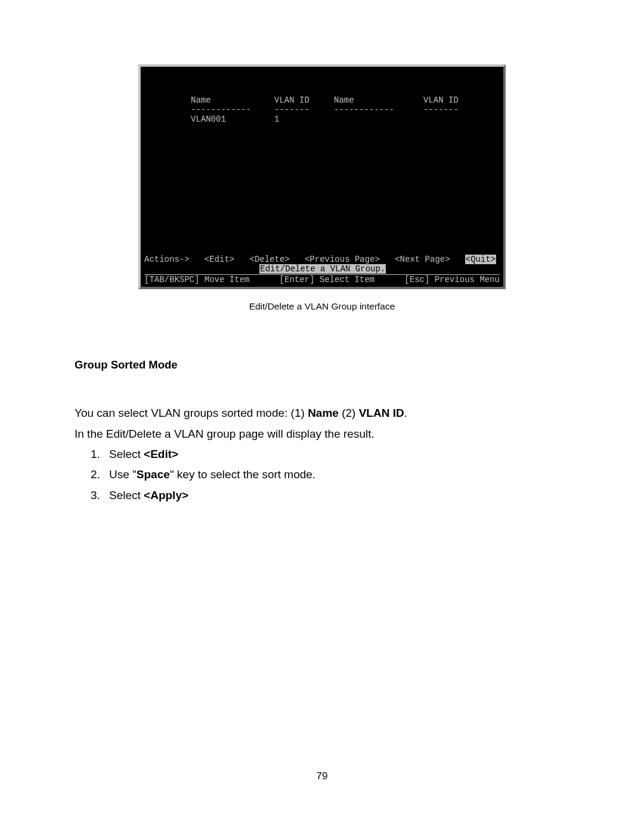  I want to click on cell-name: VLAN001, so click(233, 119).